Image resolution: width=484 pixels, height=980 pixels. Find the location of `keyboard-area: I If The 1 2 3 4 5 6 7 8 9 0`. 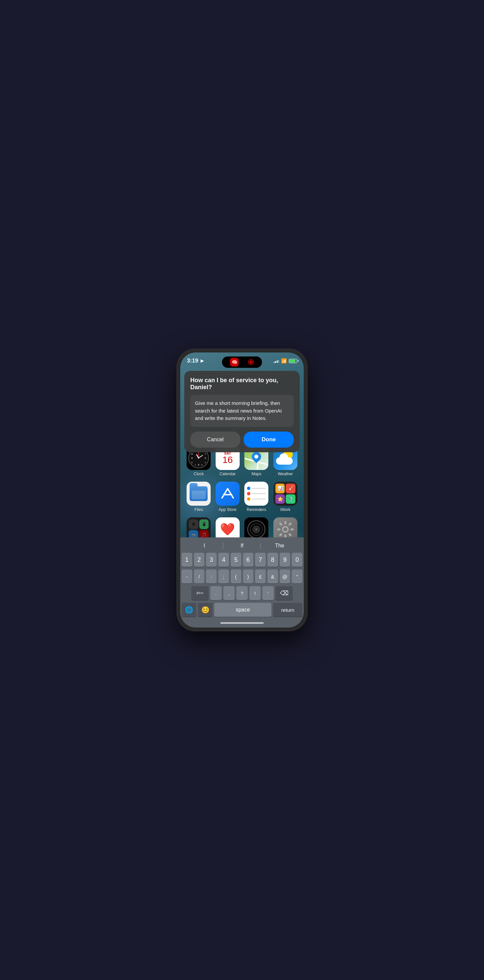

keyboard-area: I If The 1 2 3 4 5 6 7 8 9 0 is located at coordinates (242, 582).